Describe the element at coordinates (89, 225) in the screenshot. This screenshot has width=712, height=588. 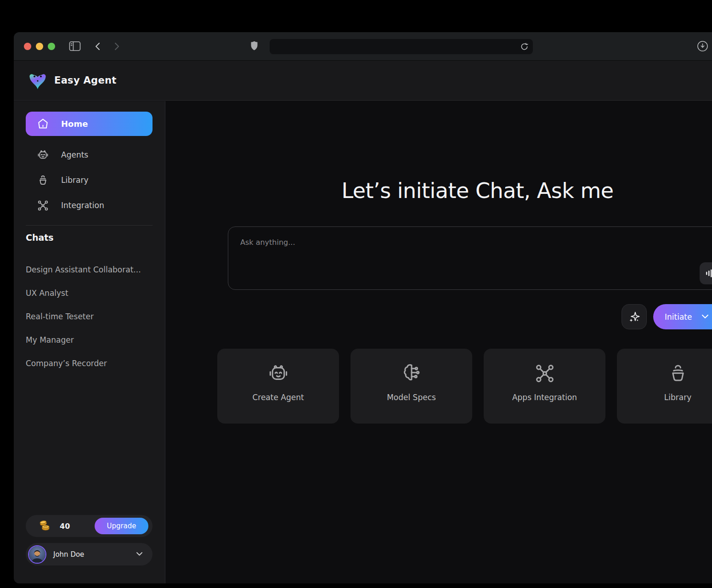
I see `sidebar-divider` at that location.